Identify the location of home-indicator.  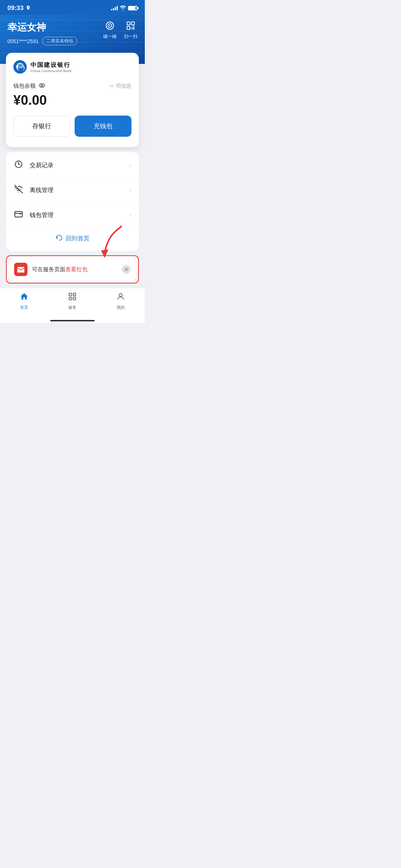
(72, 320).